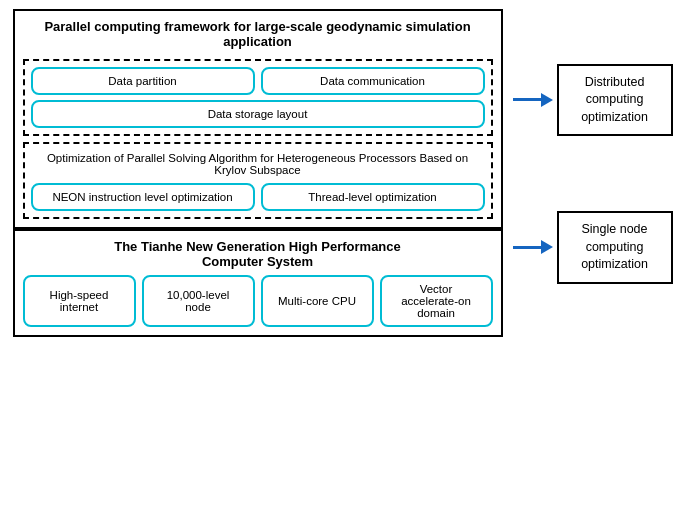 The image size is (685, 517). Describe the element at coordinates (80, 301) in the screenshot. I see `high-speed-label: High-speed internet` at that location.